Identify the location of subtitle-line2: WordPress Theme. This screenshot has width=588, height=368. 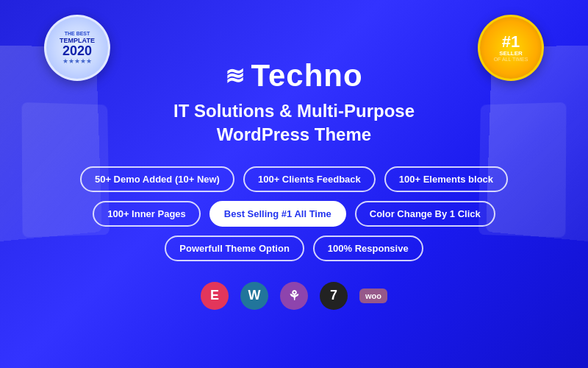
(294, 134).